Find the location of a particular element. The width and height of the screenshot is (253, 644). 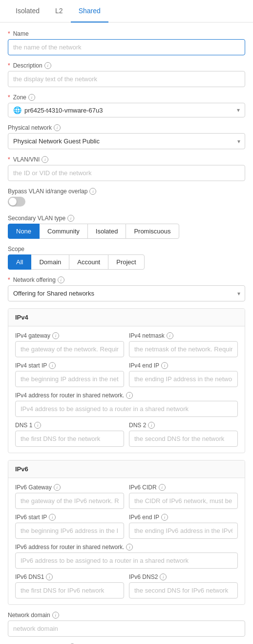

ipv4-start-ip-info-icon: i is located at coordinates (52, 366).